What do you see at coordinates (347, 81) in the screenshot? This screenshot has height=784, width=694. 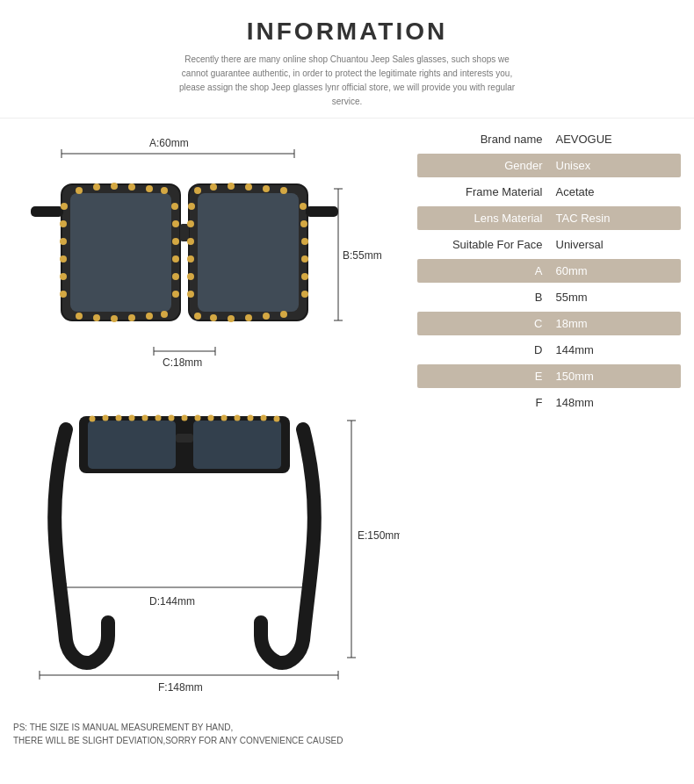 I see `disclaimer-text: Recently there are many online shop Chua…` at bounding box center [347, 81].